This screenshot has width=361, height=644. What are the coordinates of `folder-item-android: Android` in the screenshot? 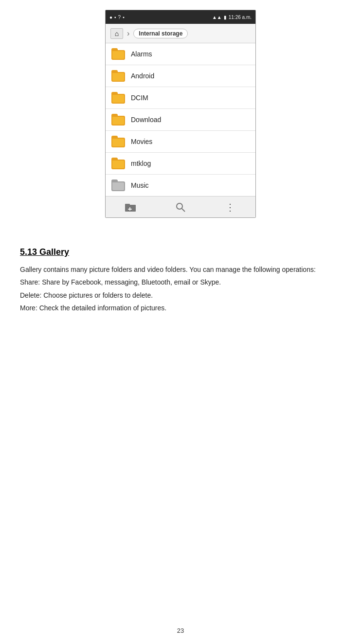 It's located at (180, 76).